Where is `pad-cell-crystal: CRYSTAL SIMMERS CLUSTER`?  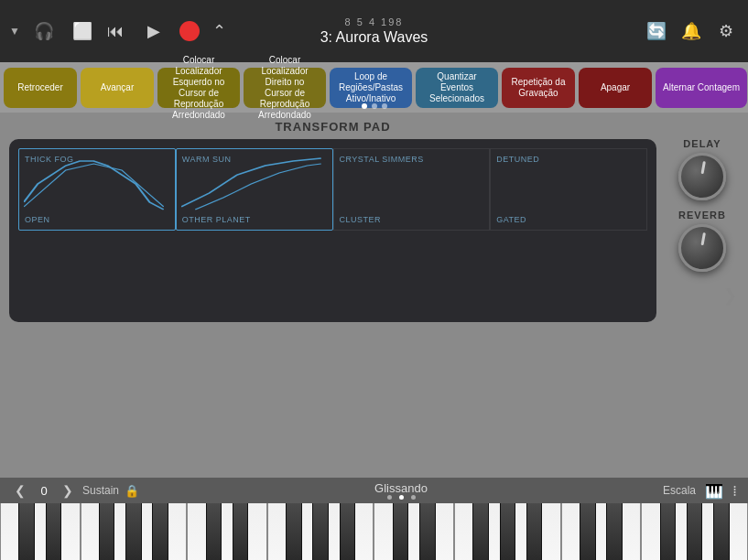 pad-cell-crystal: CRYSTAL SIMMERS CLUSTER is located at coordinates (412, 189).